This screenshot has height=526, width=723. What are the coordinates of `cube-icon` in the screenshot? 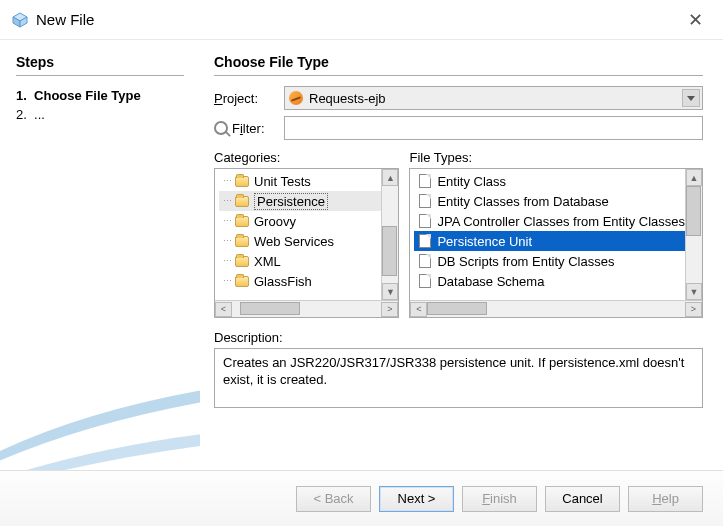 It's located at (20, 20).